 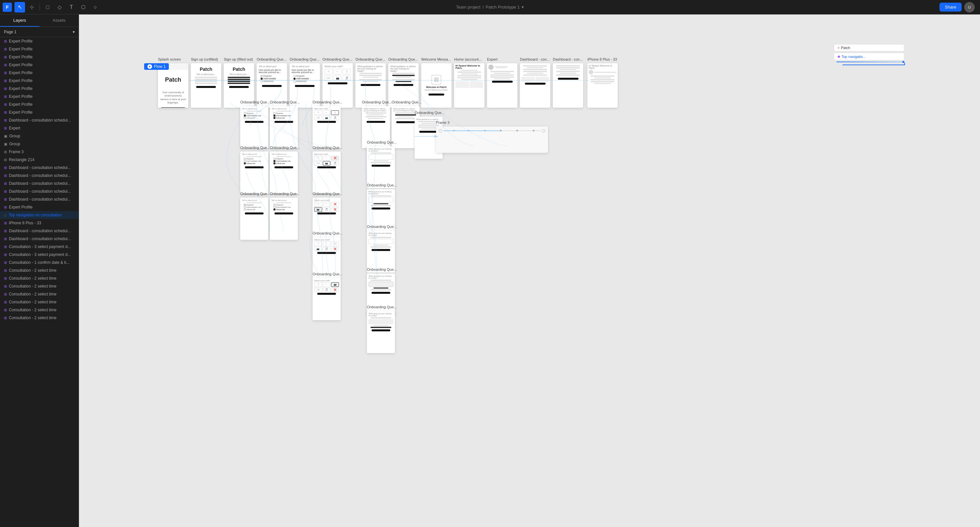 What do you see at coordinates (284, 173) in the screenshot?
I see `frame-onb3-2-card: Tell us about you! Register Intermediate…` at bounding box center [284, 173].